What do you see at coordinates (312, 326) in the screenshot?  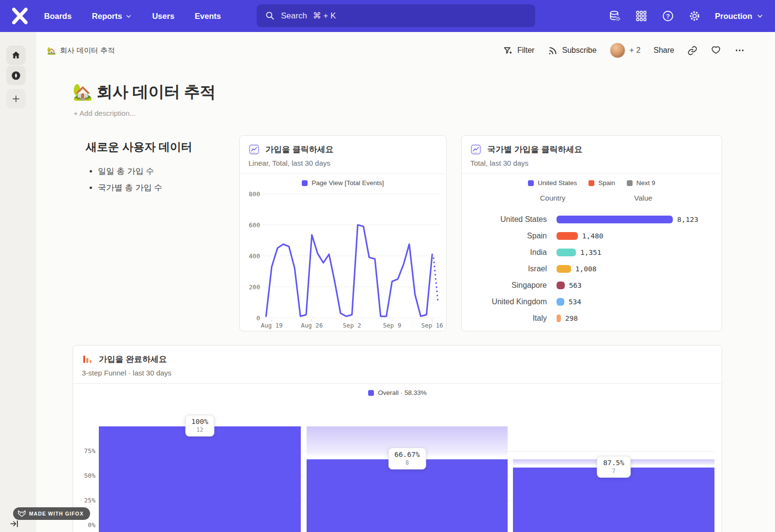 I see `svg-text: Aug 26` at bounding box center [312, 326].